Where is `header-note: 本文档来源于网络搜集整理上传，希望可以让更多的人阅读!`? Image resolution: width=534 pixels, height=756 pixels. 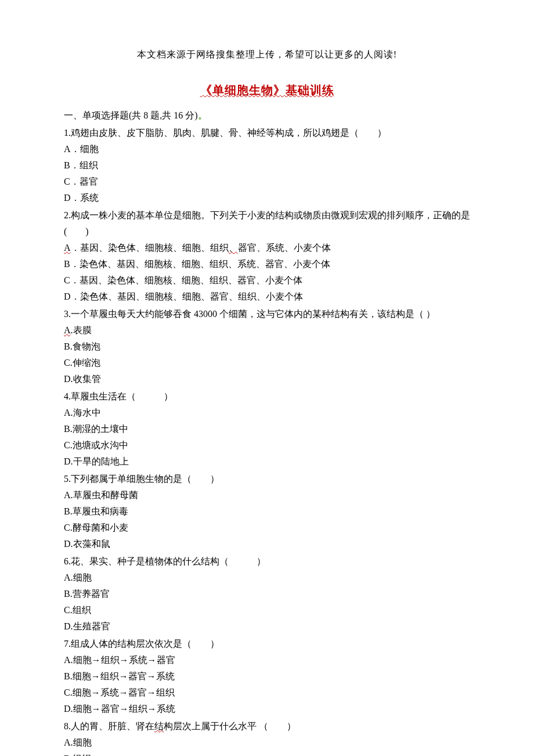
header-note: 本文档来源于网络搜集整理上传，希望可以让更多的人阅读! is located at coordinates (267, 55).